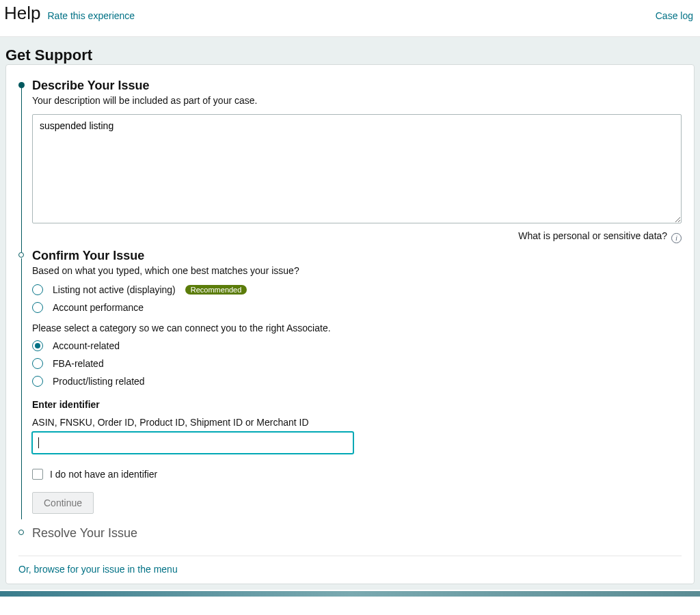  Describe the element at coordinates (357, 422) in the screenshot. I see `identifier-hint: ASIN, FNSKU, Order ID, Product ID, Shipm…` at that location.